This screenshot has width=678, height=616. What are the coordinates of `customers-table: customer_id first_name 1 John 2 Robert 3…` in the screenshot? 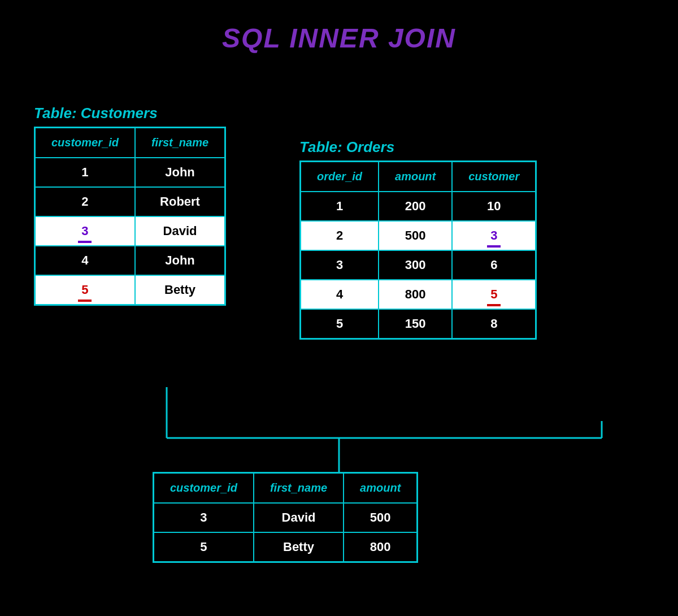 It's located at (130, 216).